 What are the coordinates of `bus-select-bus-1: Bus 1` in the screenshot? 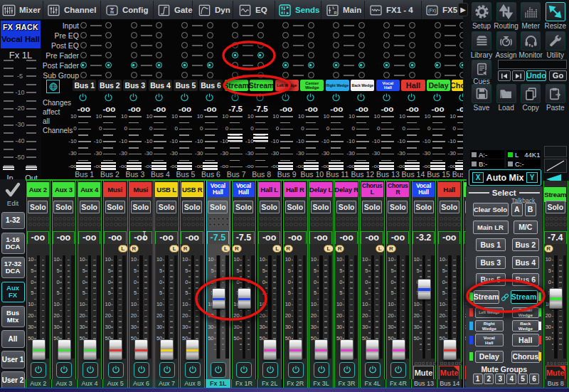 It's located at (84, 85).